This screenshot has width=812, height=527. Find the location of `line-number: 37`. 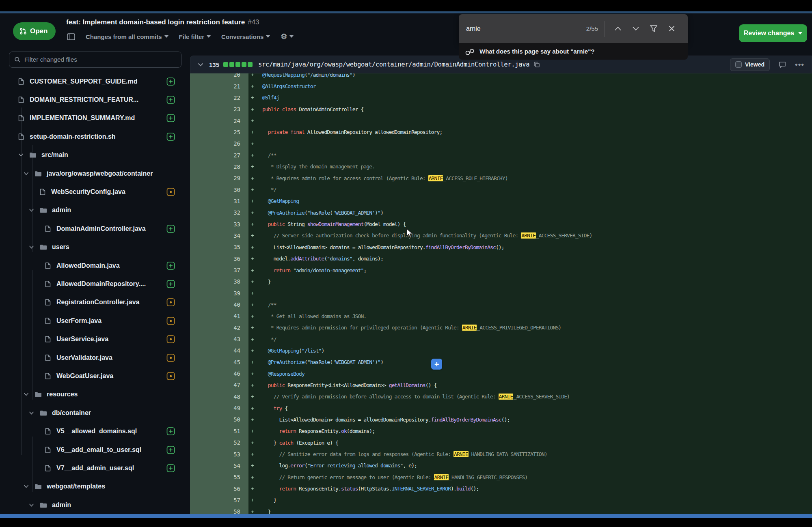

line-number: 37 is located at coordinates (219, 270).